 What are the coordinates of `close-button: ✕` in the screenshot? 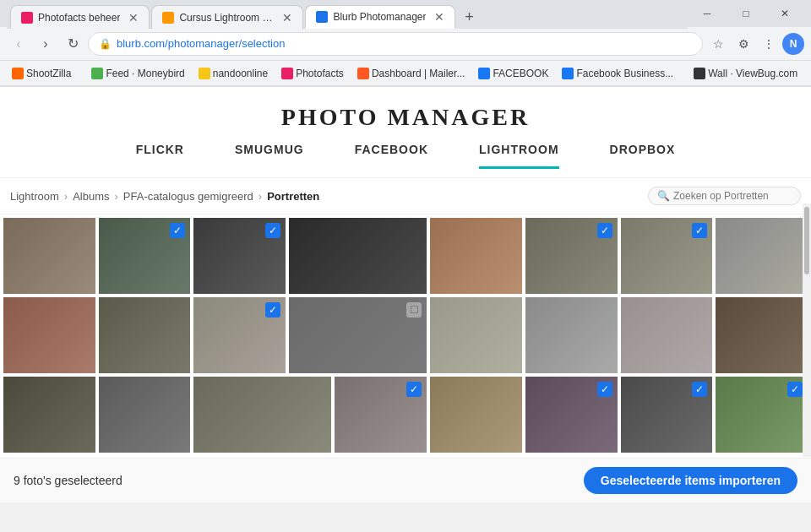 It's located at (785, 14).